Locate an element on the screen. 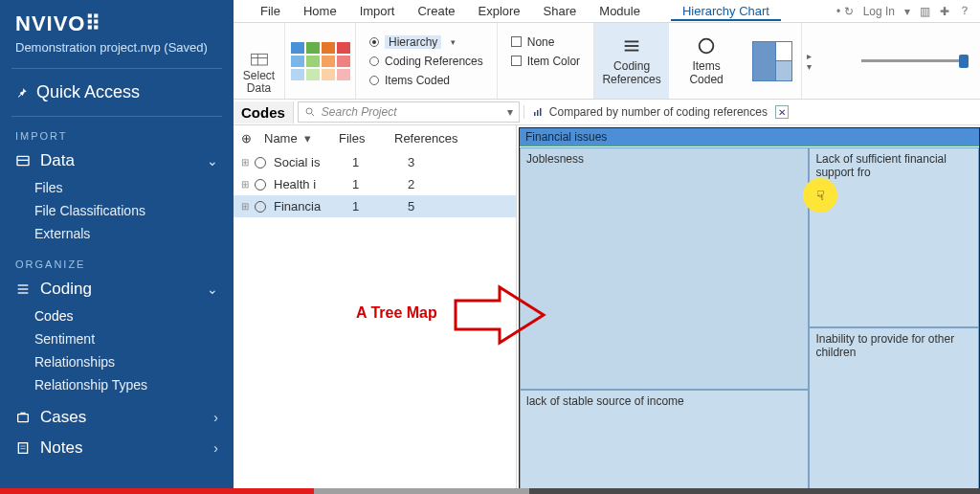  menu-create: Create is located at coordinates (436, 11).